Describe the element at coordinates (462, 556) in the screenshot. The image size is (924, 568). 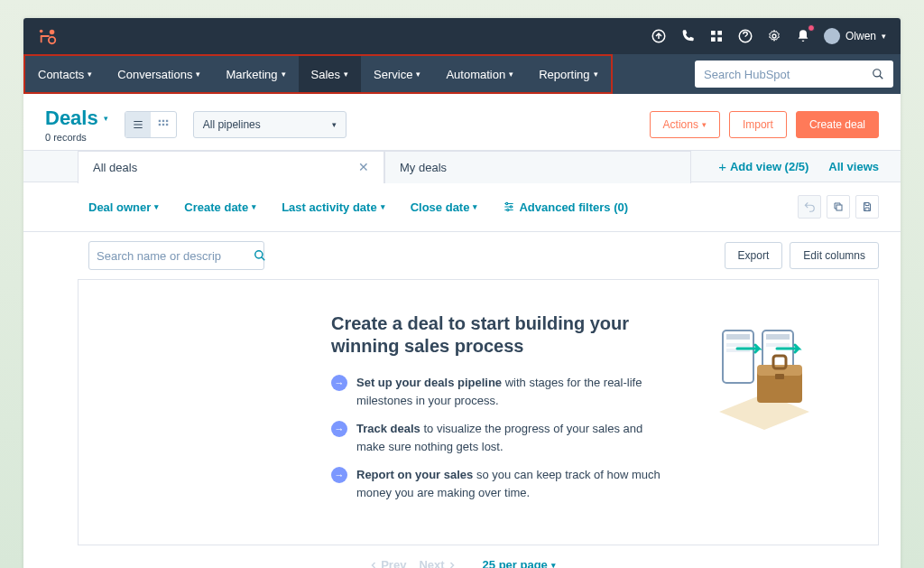
I see `pagination: Prev Next 25 per page▾` at that location.